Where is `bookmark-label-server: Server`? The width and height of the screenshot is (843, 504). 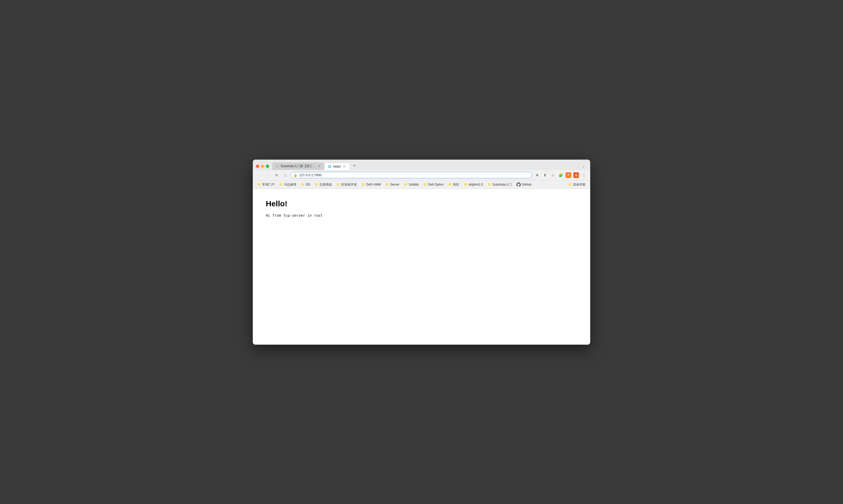
bookmark-label-server: Server is located at coordinates (395, 185).